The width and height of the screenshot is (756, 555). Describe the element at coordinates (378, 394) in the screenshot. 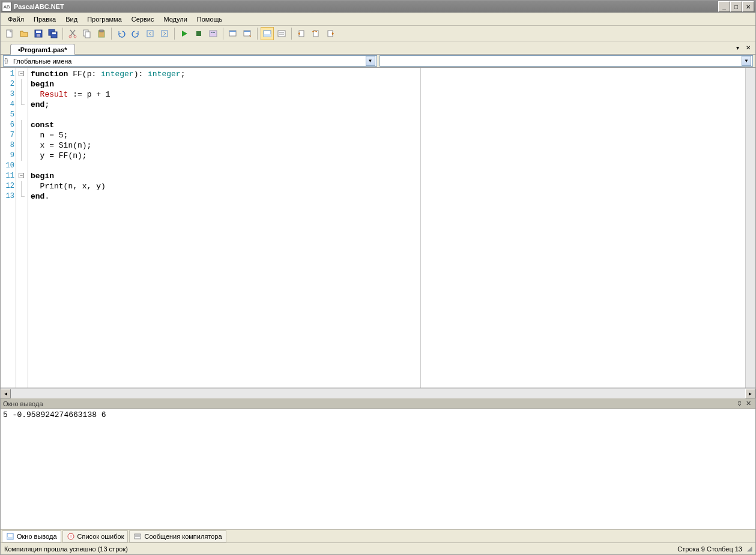

I see `horizontal-scrollbar: ◄ ►` at that location.